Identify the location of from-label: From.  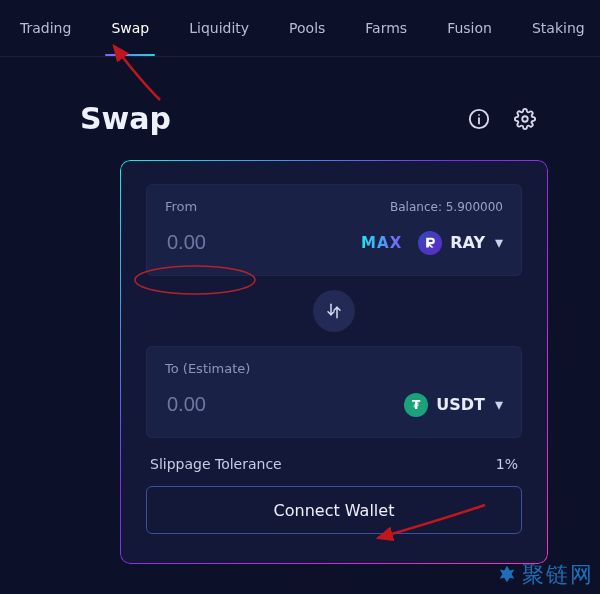
(181, 206).